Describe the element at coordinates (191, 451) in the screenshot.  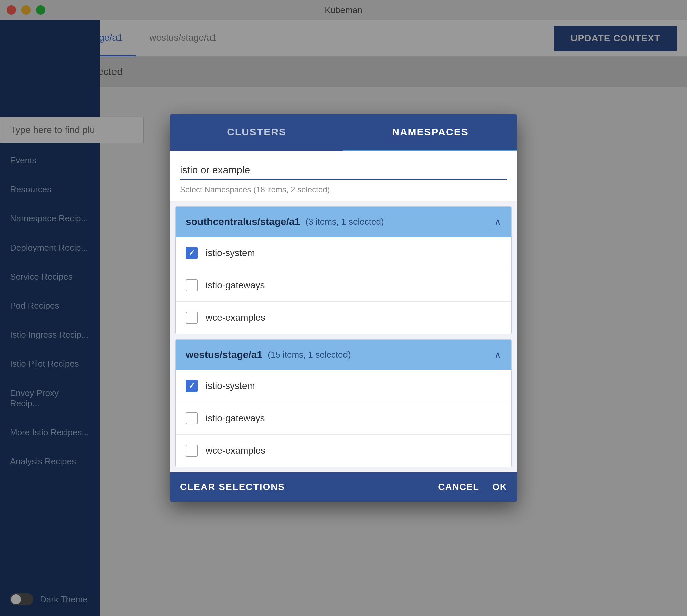
I see `checkbox-c2-wce-examples` at that location.